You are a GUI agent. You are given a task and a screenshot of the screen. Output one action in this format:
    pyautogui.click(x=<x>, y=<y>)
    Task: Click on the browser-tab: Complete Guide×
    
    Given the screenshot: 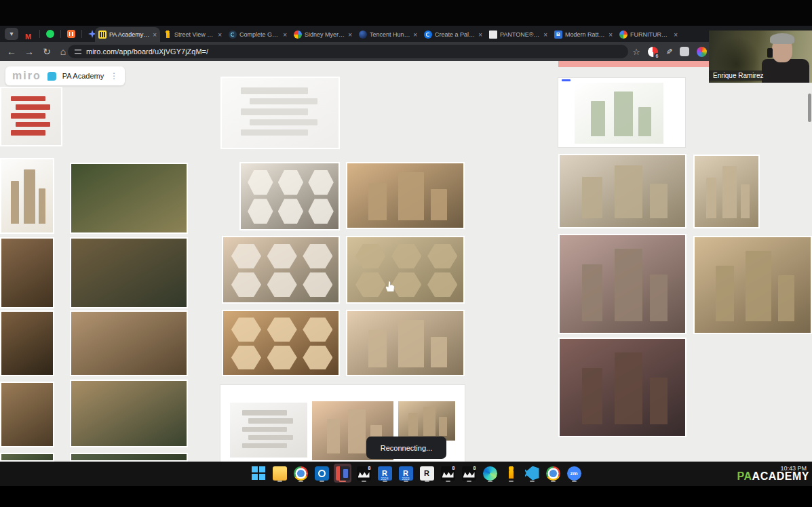 What is the action you would take?
    pyautogui.click(x=258, y=35)
    